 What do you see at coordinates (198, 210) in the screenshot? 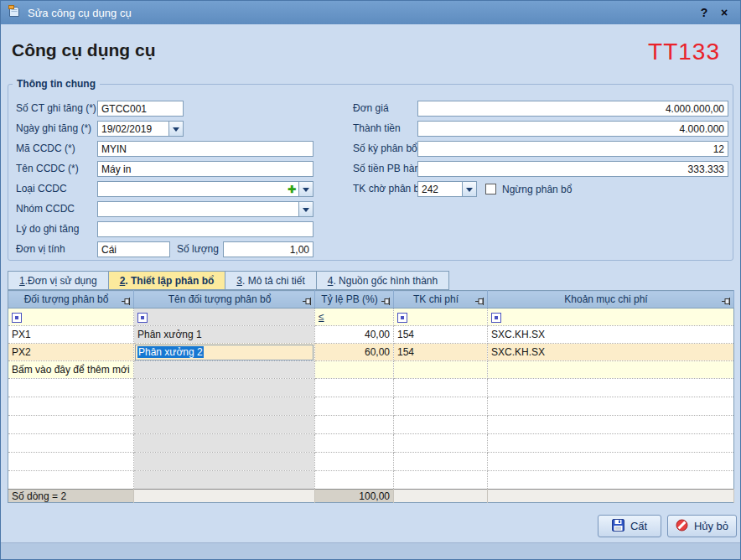
I see `nhom-ccdc-input` at bounding box center [198, 210].